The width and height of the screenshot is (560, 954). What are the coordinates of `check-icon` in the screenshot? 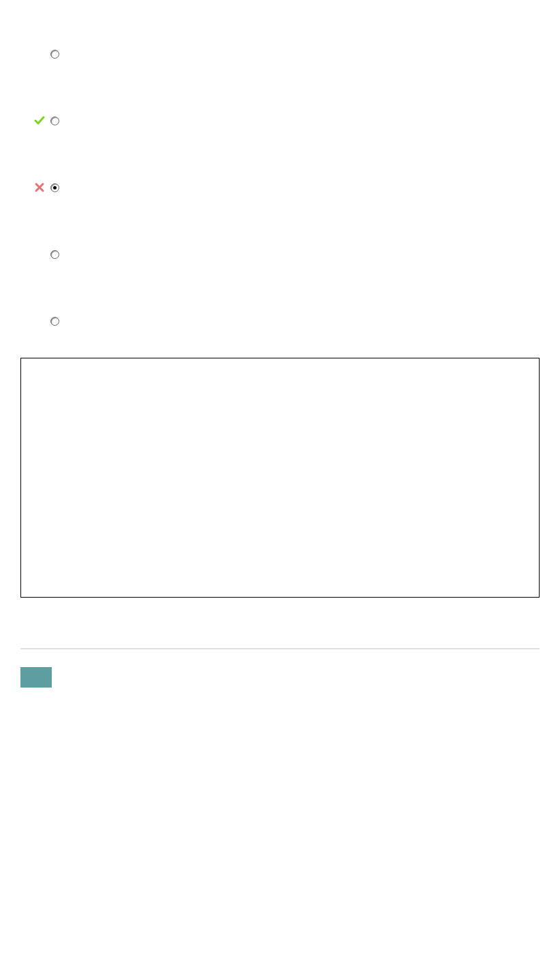 It's located at (40, 121).